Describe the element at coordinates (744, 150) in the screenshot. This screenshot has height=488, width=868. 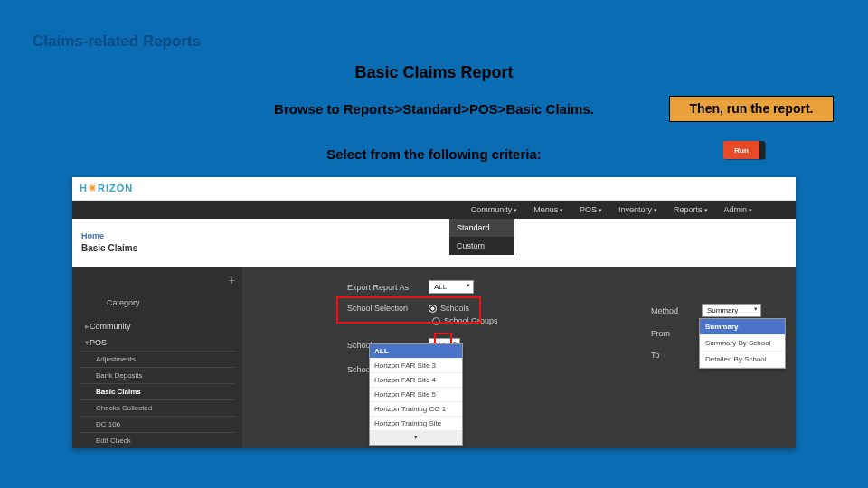
I see `run-button: Run` at that location.